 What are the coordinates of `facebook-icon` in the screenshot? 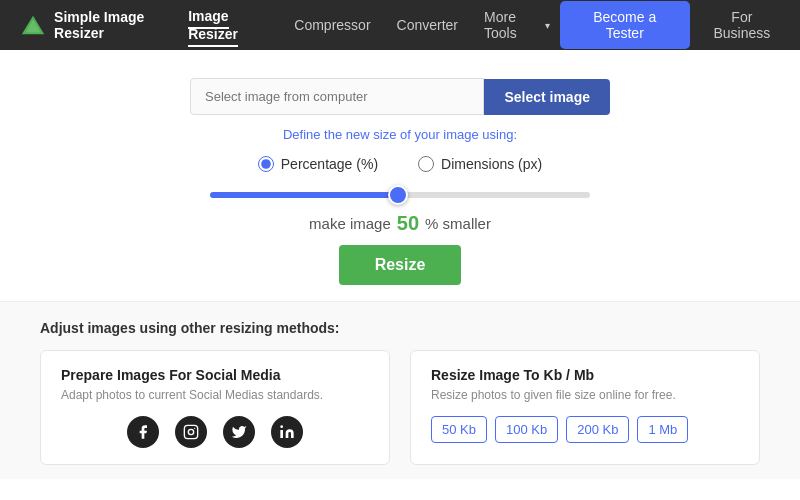 It's located at (143, 432).